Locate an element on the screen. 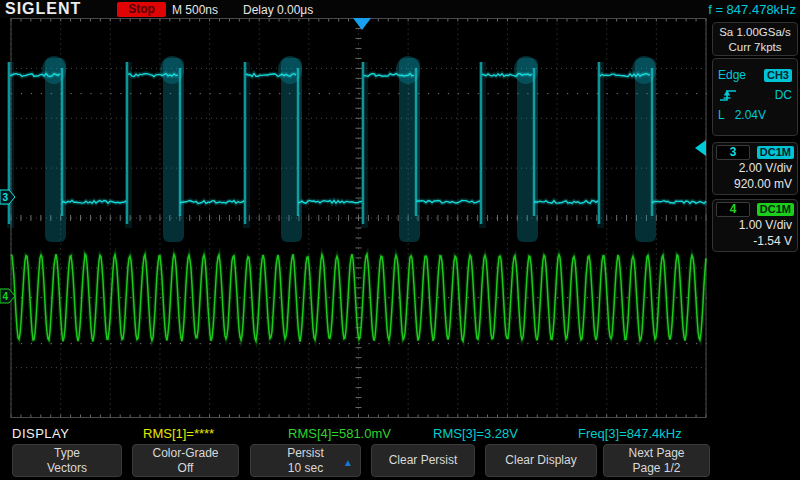 The width and height of the screenshot is (800, 480). trigger-level-marker is located at coordinates (700, 148).